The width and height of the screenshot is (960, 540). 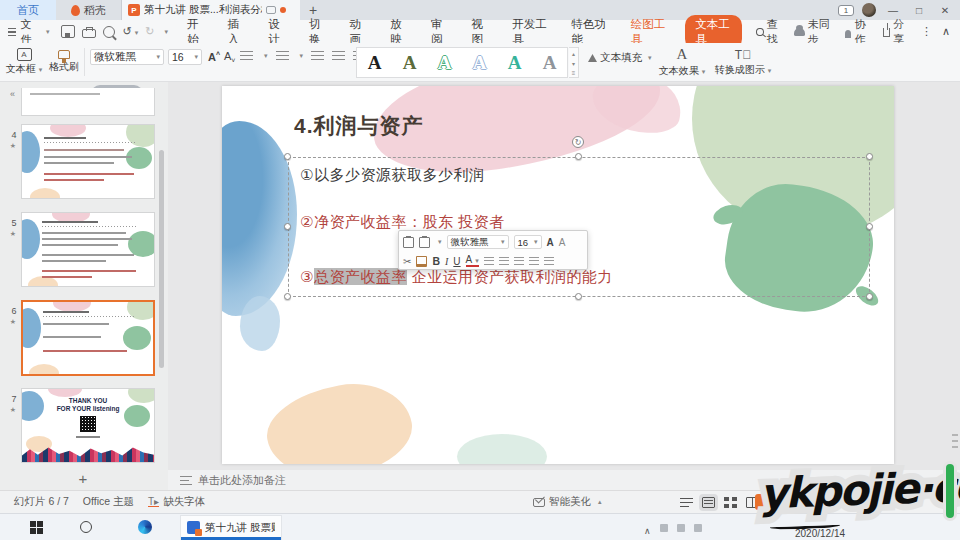 What do you see at coordinates (550, 63) in the screenshot?
I see `wordart-style-6: A` at bounding box center [550, 63].